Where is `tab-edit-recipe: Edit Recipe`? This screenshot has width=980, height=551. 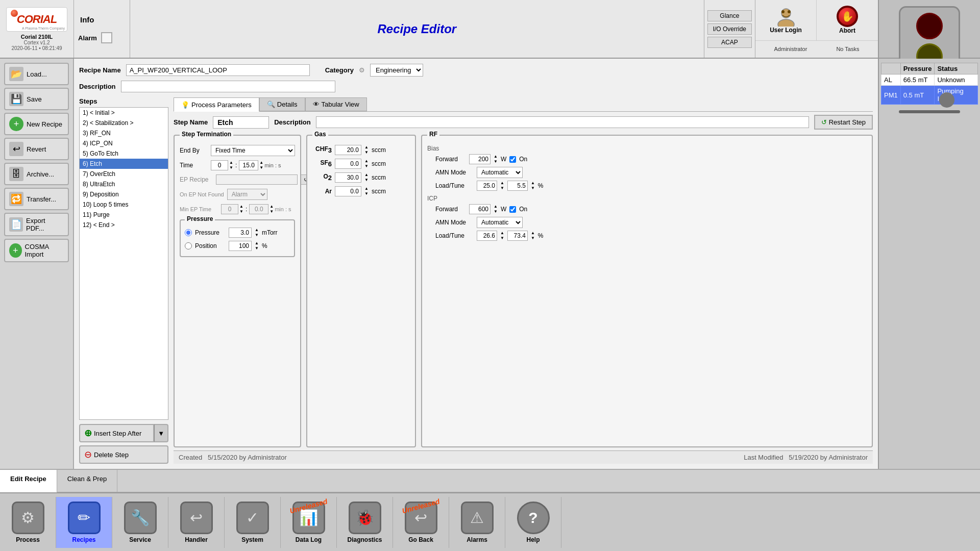
tab-edit-recipe: Edit Recipe is located at coordinates (29, 482).